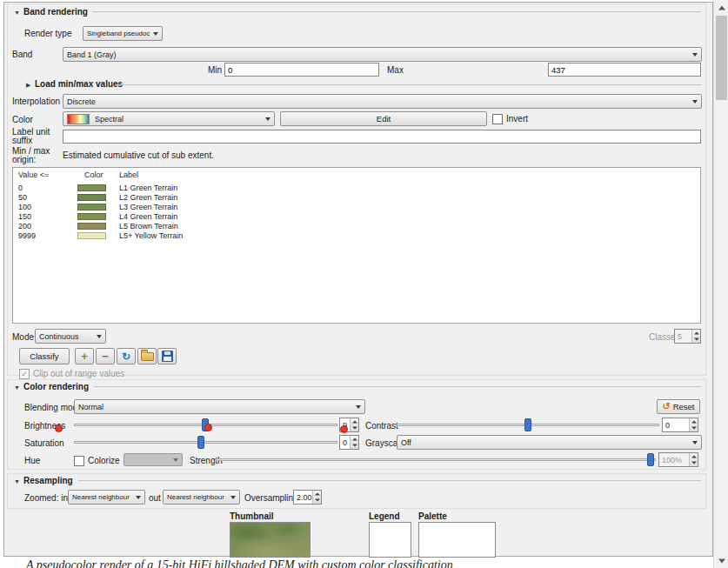  I want to click on scrollbar-thumb, so click(722, 57).